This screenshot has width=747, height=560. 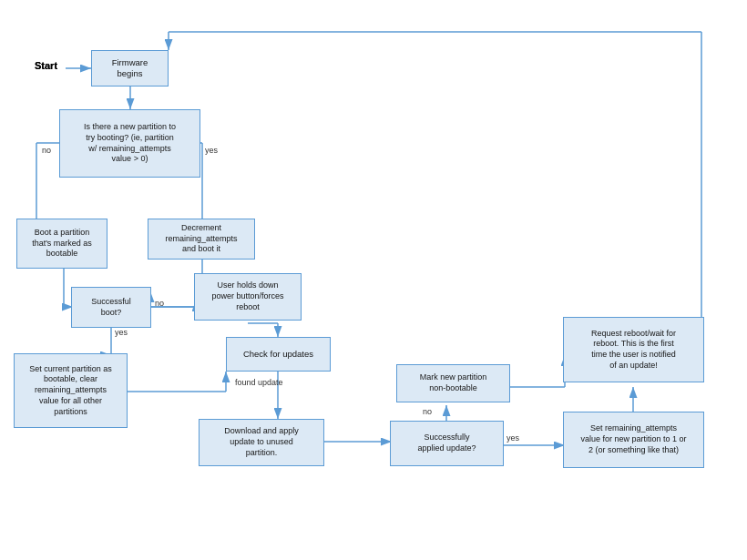 What do you see at coordinates (62, 244) in the screenshot?
I see `boot-bootable-box: Boot a partition that's marked as bootab…` at bounding box center [62, 244].